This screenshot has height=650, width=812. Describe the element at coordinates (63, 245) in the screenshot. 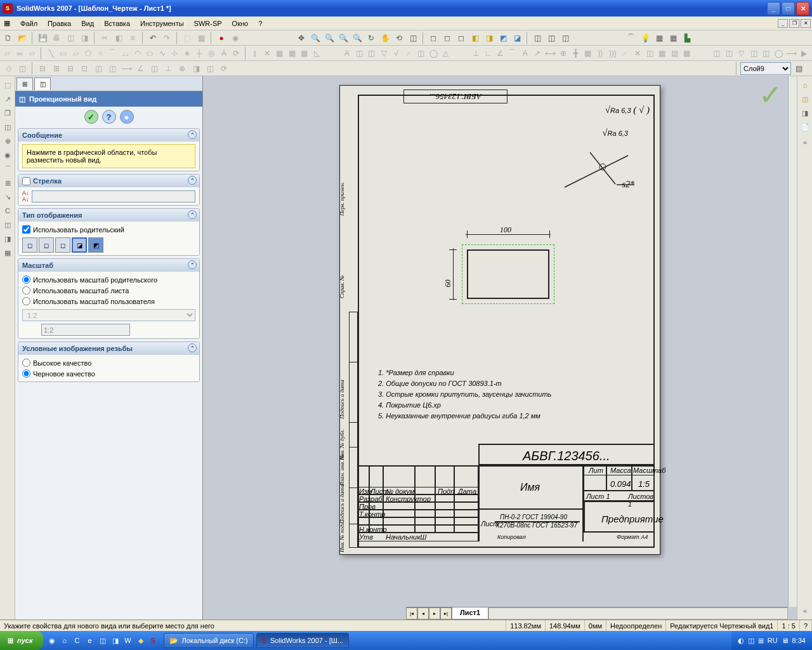

I see `display-hlv-button: ◻` at that location.